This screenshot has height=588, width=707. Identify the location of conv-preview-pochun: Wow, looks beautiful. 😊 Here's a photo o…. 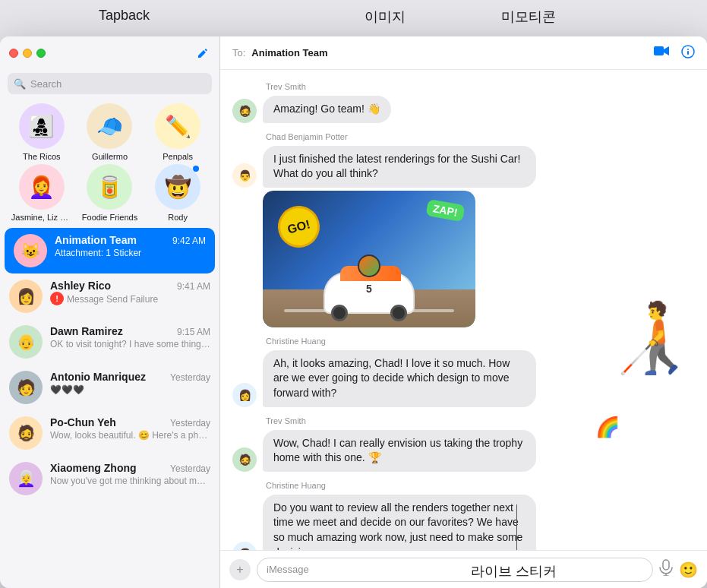
(131, 435).